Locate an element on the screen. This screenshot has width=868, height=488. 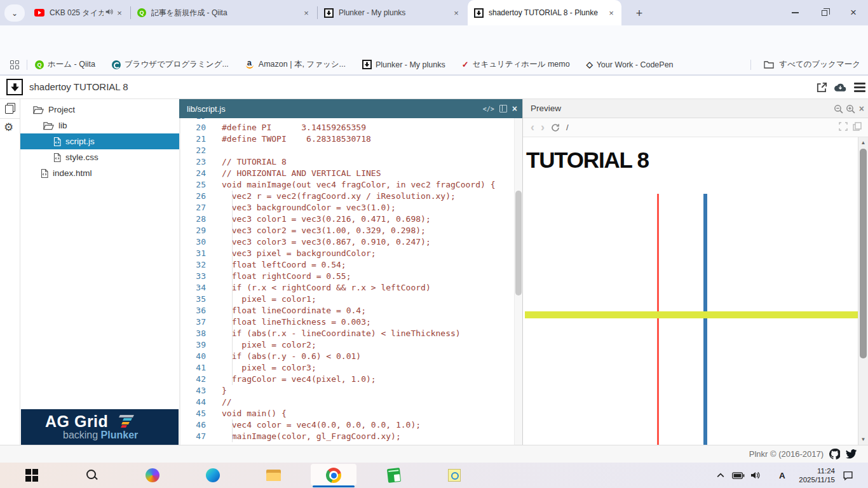
code-line: 43} is located at coordinates (351, 391).